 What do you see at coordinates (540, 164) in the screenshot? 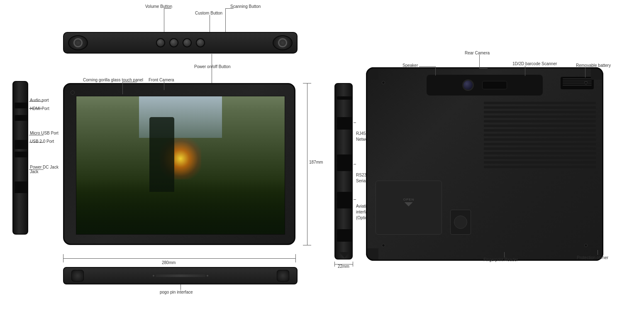
I see `back-ridges-area` at bounding box center [540, 164].